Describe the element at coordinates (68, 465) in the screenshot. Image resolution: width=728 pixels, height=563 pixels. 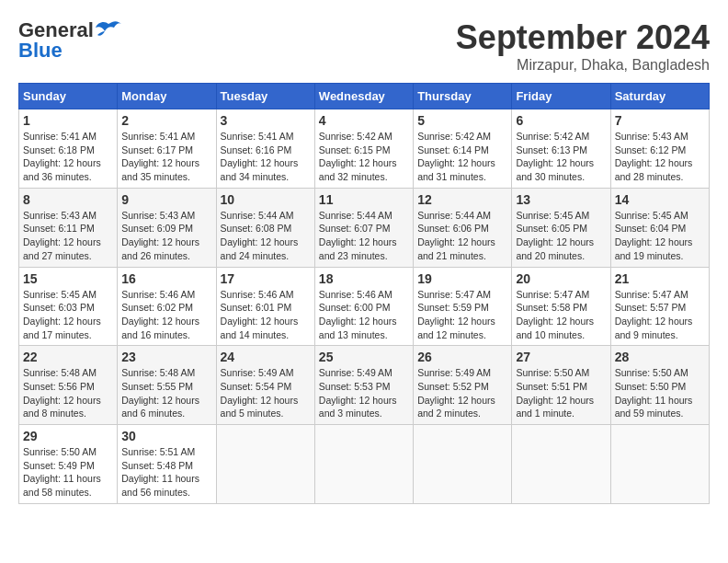
I see `calendar-cell: 29Sunrise: 5:50 AM Sunset: 5:49 PM Dayli…` at that location.